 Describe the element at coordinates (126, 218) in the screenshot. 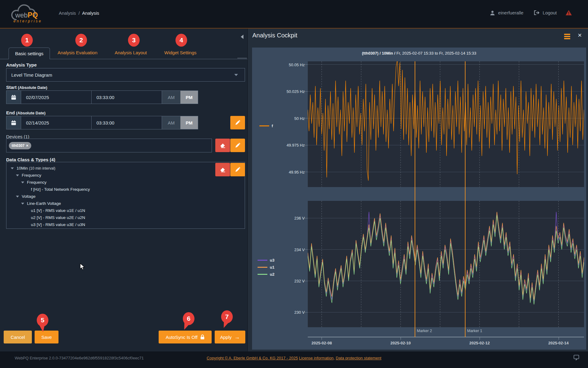

I see `tree-item: u2 [V] - RMS value u2E / u2N` at that location.